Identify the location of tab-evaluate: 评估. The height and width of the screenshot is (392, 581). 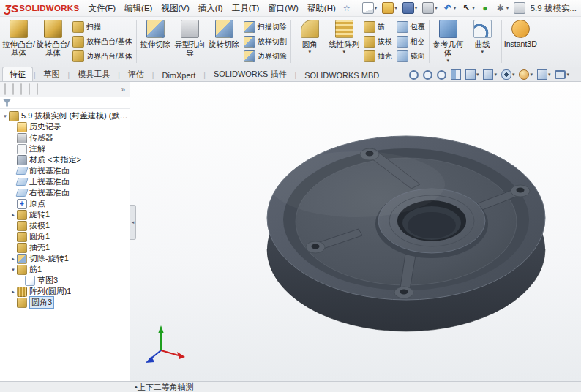
(136, 74).